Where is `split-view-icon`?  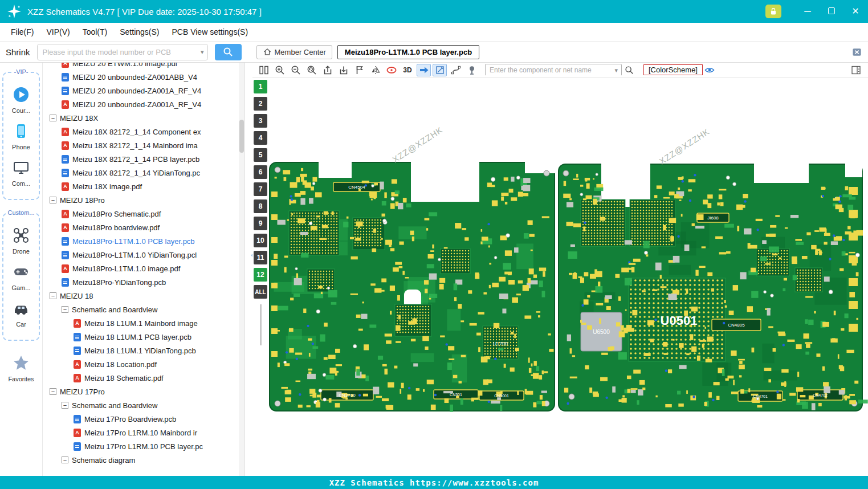 split-view-icon is located at coordinates (263, 70).